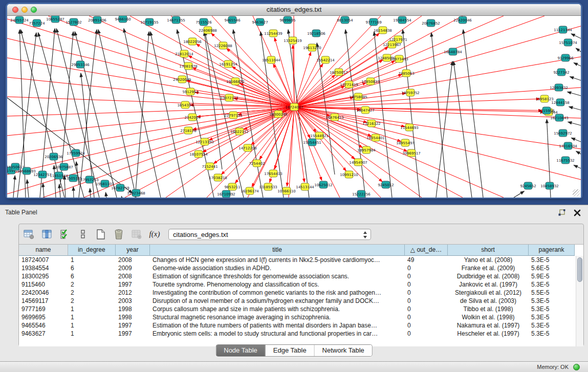 The width and height of the screenshot is (588, 372). I want to click on table-row: 1938455462009Genome-wide association stu…, so click(301, 268).